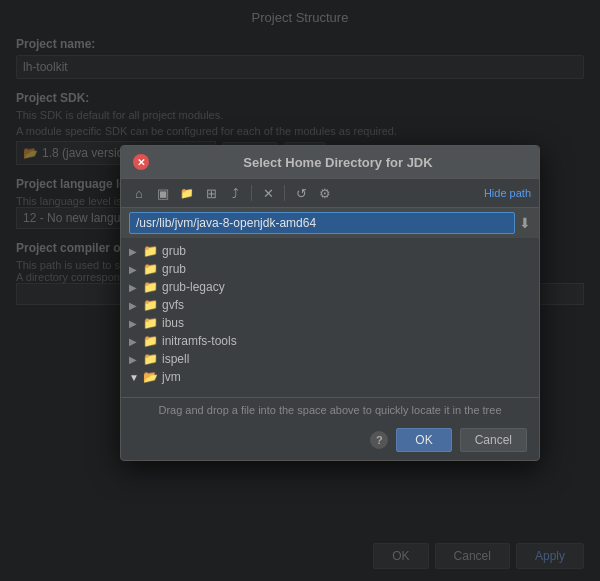 The height and width of the screenshot is (581, 600). What do you see at coordinates (330, 359) in the screenshot?
I see `tree-item-ispell: ▶ 📁 ispell` at bounding box center [330, 359].